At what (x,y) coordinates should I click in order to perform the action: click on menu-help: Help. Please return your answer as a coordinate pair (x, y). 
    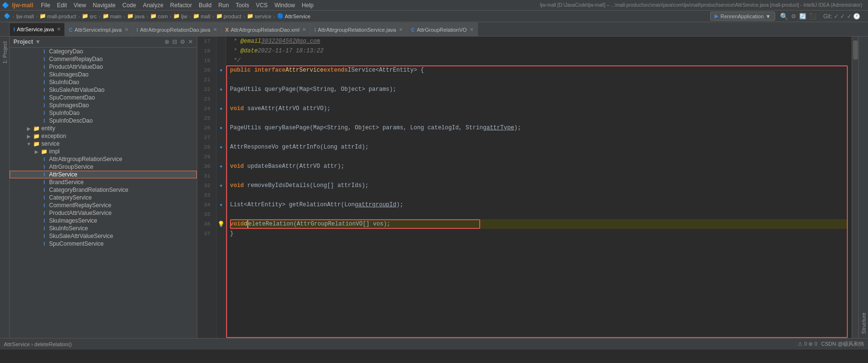
    Looking at the image, I should click on (308, 5).